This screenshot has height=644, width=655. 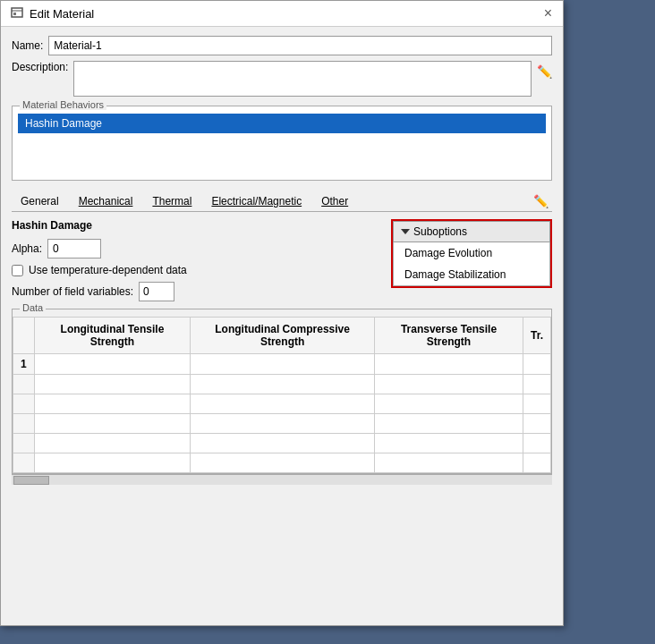 What do you see at coordinates (18, 270) in the screenshot?
I see `temp-dependent-checkbox` at bounding box center [18, 270].